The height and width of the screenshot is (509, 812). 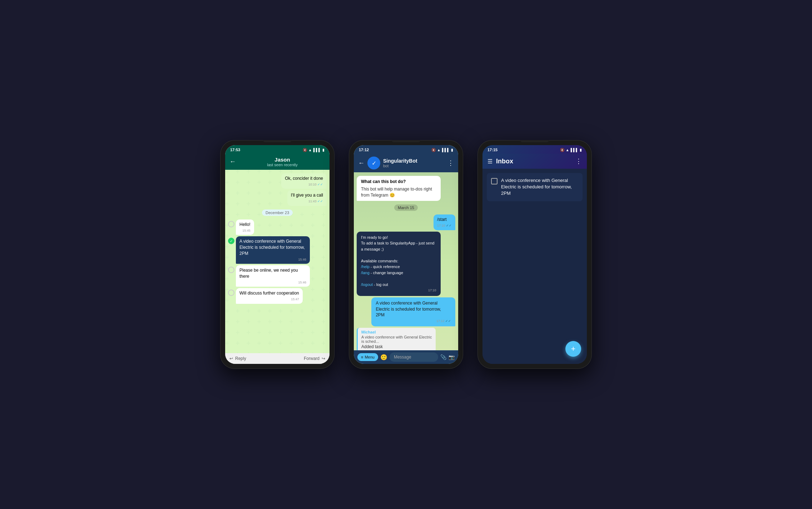 I want to click on msg-text: Will discuss further cooperation, so click(x=269, y=293).